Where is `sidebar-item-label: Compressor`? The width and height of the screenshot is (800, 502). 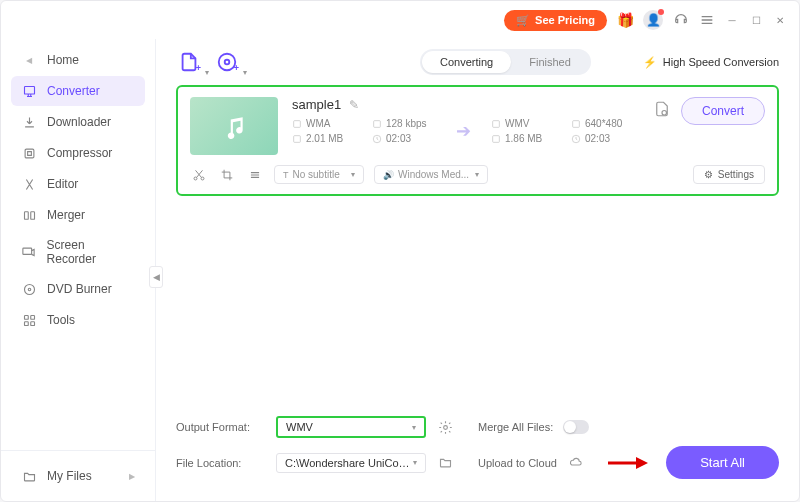 sidebar-item-label: Compressor is located at coordinates (80, 153).